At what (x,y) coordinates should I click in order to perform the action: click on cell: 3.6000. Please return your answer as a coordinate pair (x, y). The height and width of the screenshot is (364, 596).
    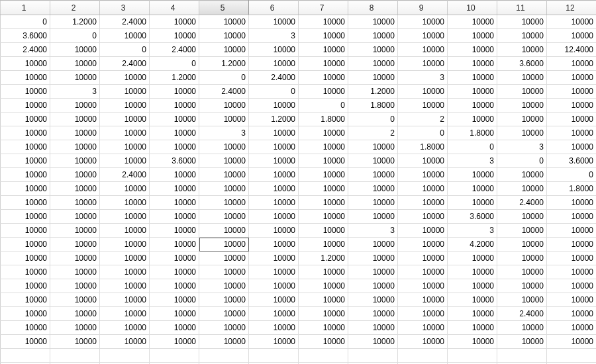
    Looking at the image, I should click on (522, 64).